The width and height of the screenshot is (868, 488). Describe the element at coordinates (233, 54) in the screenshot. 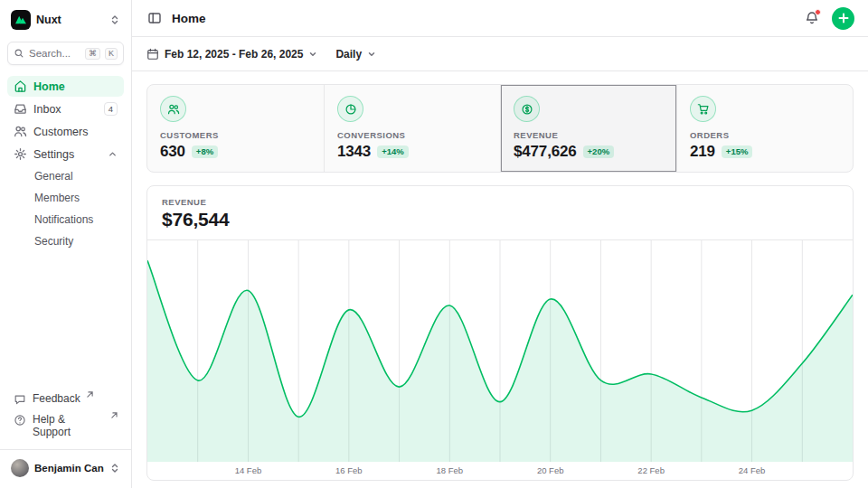

I see `date-range-label: Feb 12, 2025 - Feb 26, 2025` at that location.